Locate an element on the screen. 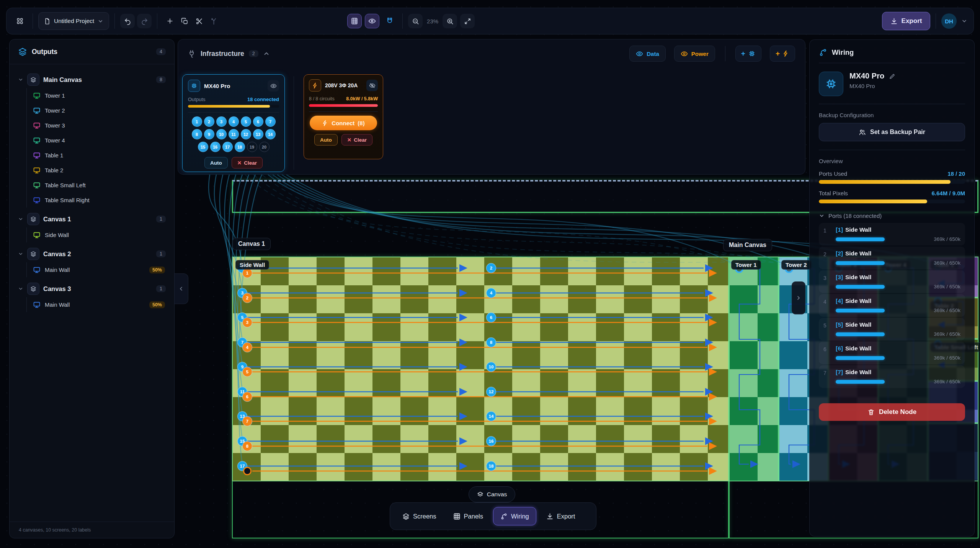 Image resolution: width=980 pixels, height=548 pixels. export-button: Export is located at coordinates (906, 21).